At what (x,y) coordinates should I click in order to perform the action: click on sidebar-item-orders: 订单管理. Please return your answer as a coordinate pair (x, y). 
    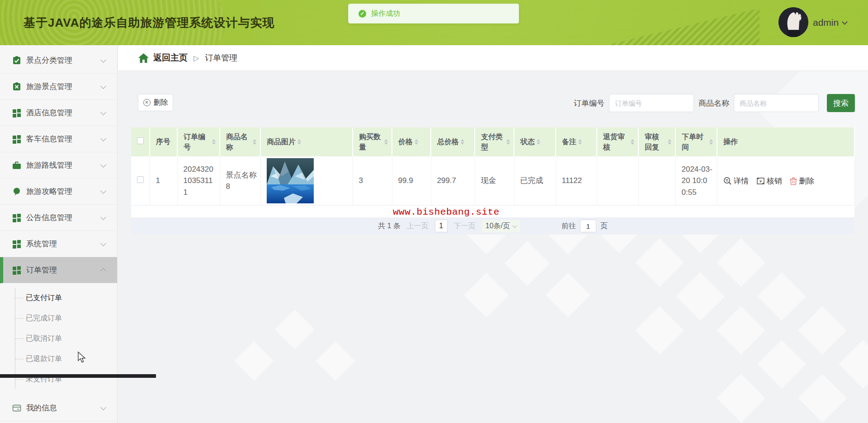
    Looking at the image, I should click on (59, 270).